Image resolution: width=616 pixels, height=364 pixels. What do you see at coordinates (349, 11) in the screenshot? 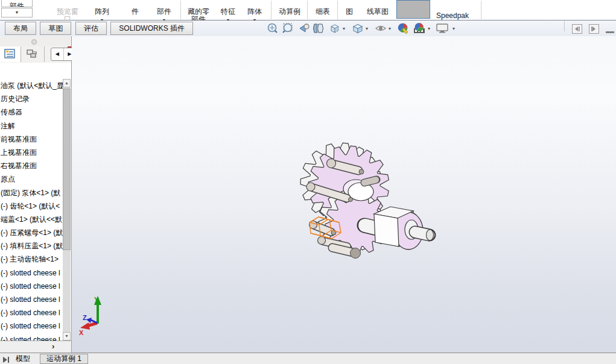
I see `exploded-view-label: 图` at bounding box center [349, 11].